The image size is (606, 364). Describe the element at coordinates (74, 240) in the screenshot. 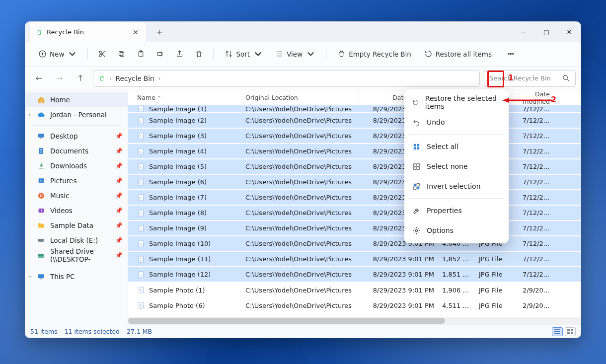

I see `sidebar-label: Local Disk (E:)` at that location.